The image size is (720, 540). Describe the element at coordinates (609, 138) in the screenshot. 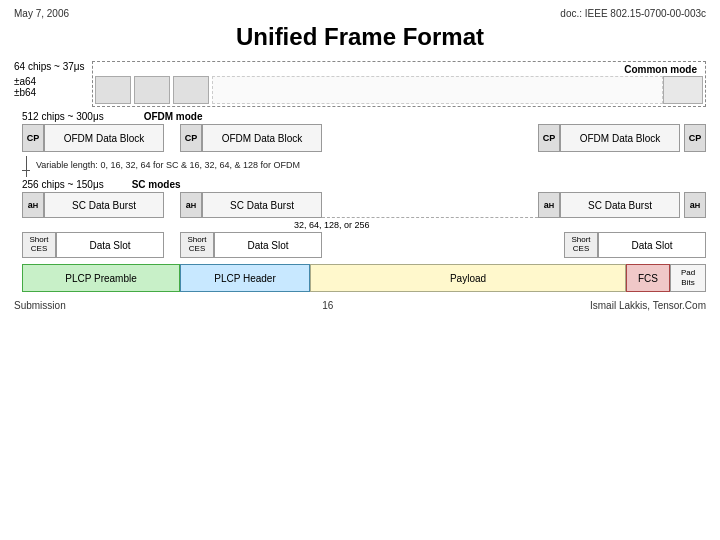

I see `ofdm-block-3: CP OFDM Data Block` at that location.